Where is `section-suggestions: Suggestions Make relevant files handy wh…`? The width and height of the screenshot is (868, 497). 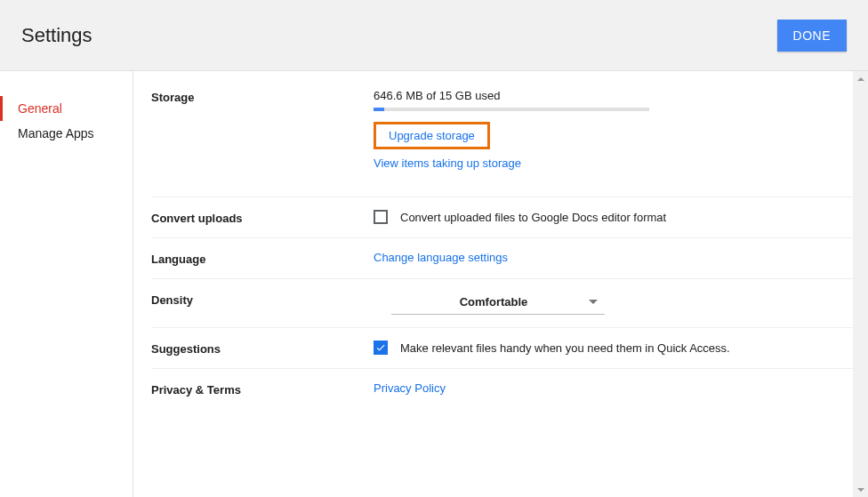 section-suggestions: Suggestions Make relevant files handy wh… is located at coordinates (505, 349).